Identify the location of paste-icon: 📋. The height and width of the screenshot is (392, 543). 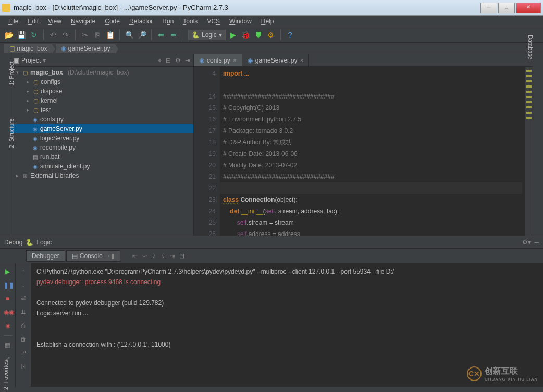
(110, 35).